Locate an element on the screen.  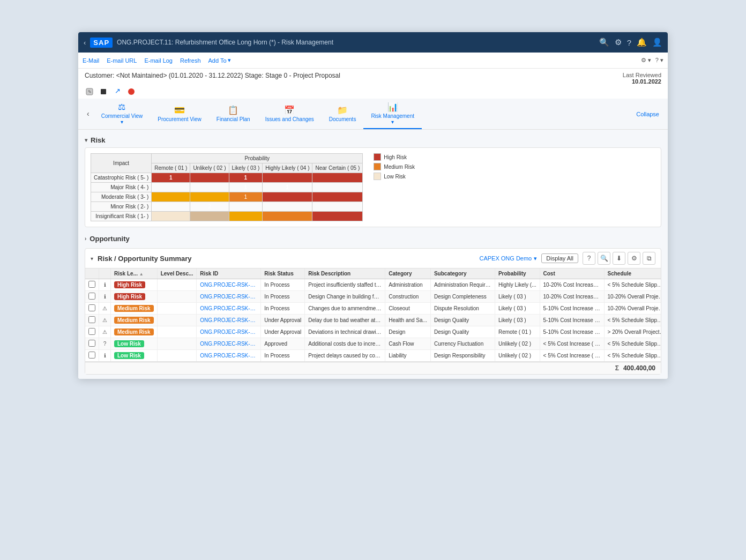
cell-description: Changes due to ammendment in the contrac… is located at coordinates (345, 309).